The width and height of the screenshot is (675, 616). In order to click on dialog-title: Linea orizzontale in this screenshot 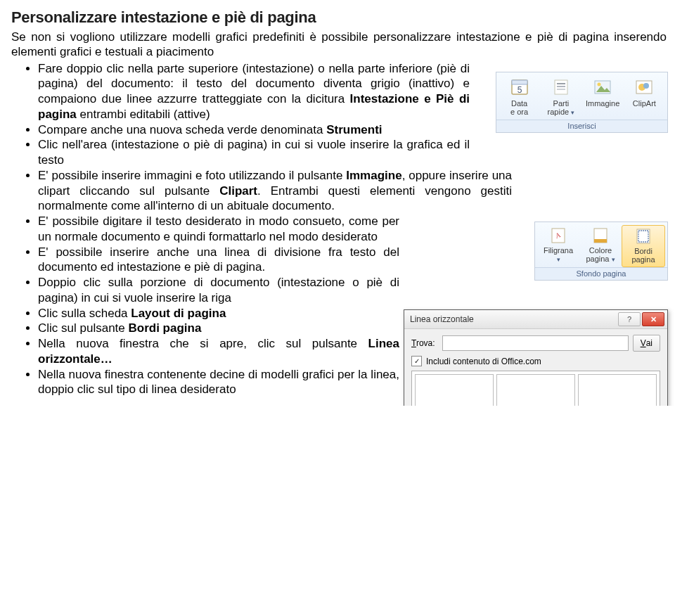, I will do `click(513, 319)`.